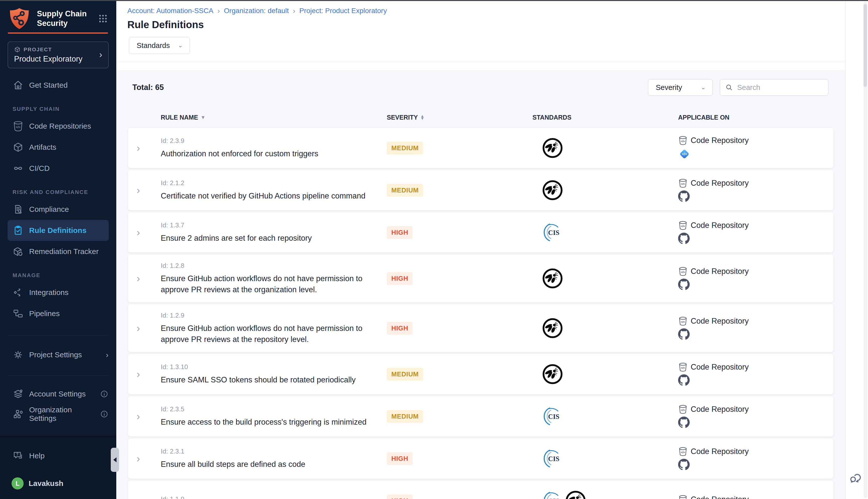 Image resolution: width=868 pixels, height=499 pixels. Describe the element at coordinates (703, 88) in the screenshot. I see `chevron-down-icon: ⌄` at that location.